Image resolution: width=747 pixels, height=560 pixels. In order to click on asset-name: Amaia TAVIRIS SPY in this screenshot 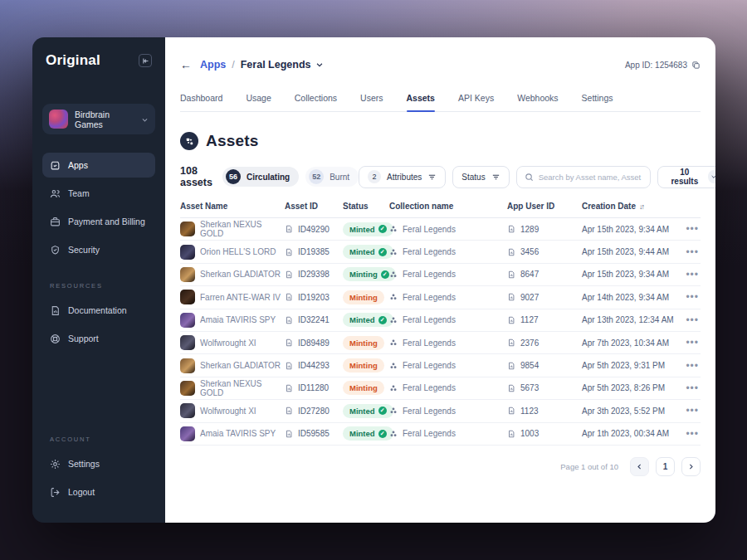, I will do `click(237, 433)`.